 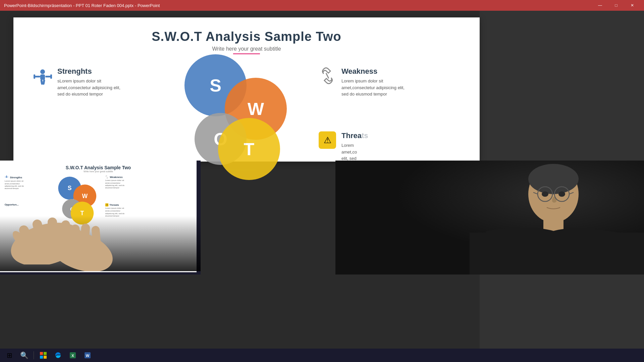 What do you see at coordinates (616, 5) in the screenshot?
I see `window-controls: — □ ✕` at bounding box center [616, 5].